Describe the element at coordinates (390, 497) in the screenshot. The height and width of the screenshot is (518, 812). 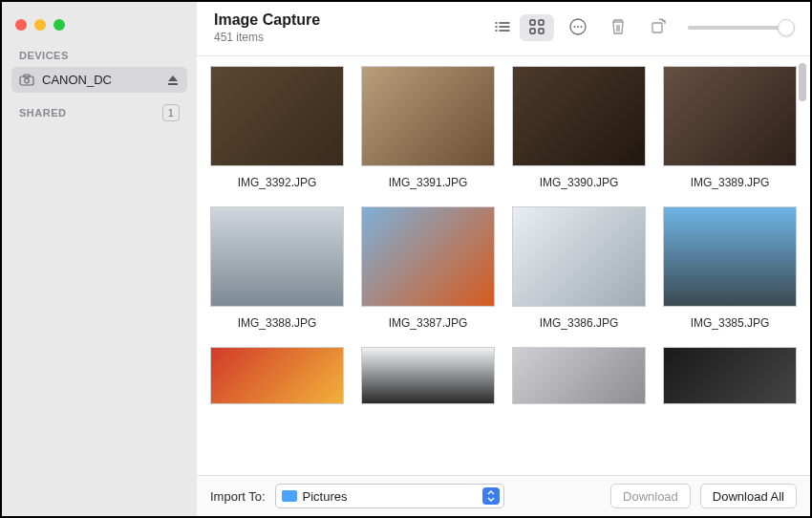
I see `destination-name: Pictures` at that location.